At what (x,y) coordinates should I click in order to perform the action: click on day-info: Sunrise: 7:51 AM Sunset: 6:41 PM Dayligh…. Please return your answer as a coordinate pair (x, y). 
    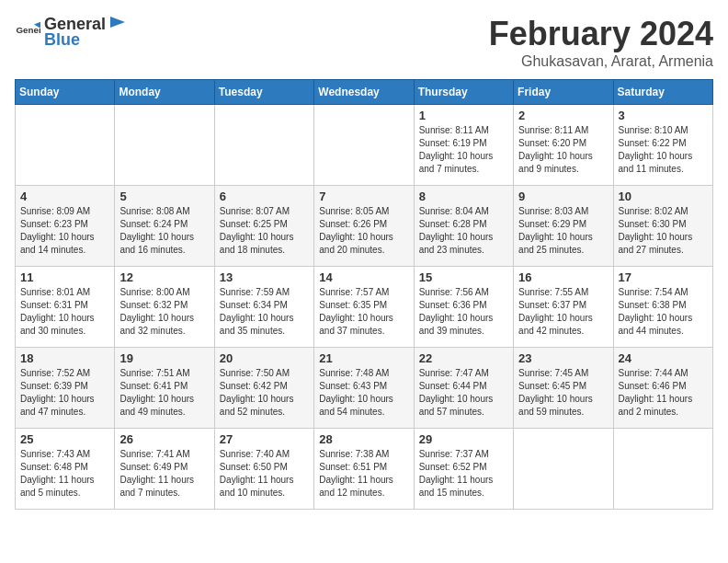
    Looking at the image, I should click on (164, 393).